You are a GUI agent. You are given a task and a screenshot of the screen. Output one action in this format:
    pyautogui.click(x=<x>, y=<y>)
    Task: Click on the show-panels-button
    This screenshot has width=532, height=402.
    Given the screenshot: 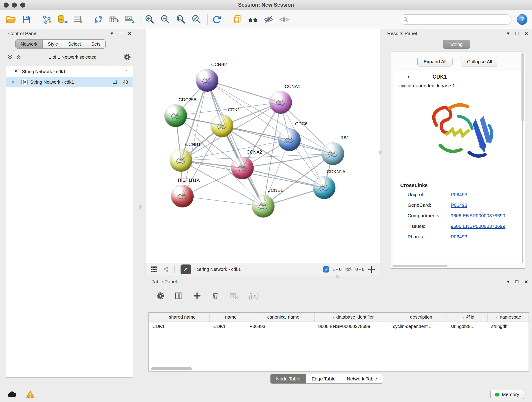 What is the action you would take?
    pyautogui.click(x=253, y=19)
    